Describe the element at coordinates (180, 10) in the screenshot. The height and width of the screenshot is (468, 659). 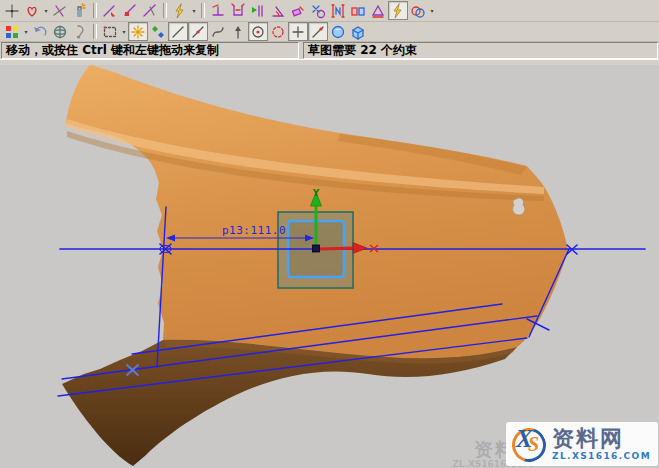
I see `quick-trim-lightning-icon` at that location.